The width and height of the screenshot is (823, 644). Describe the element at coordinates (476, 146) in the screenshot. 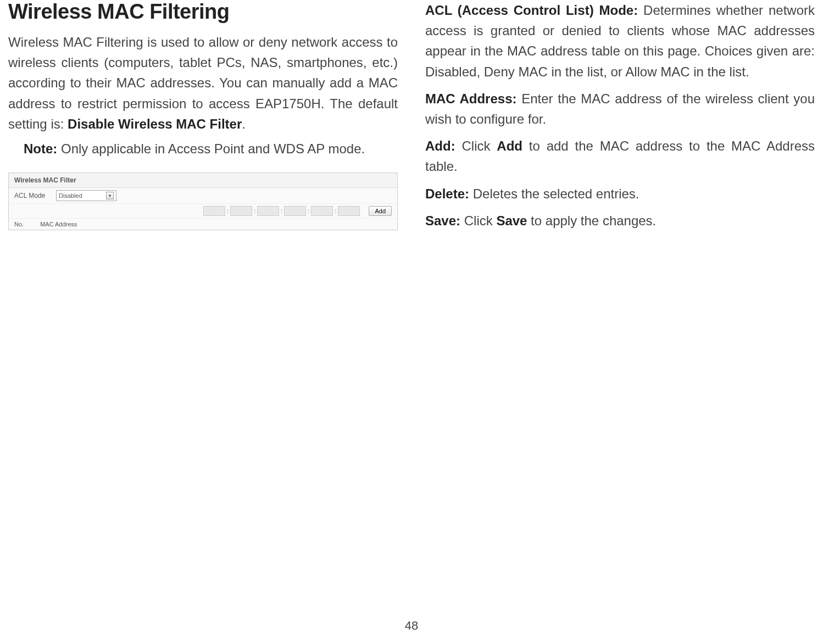

I see `add-def-pre: Click` at that location.